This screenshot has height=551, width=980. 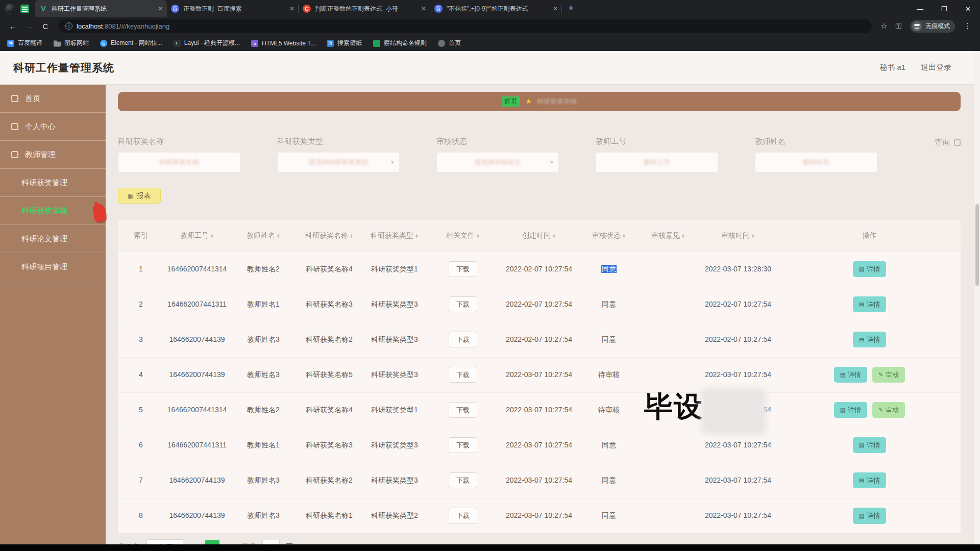 I want to click on sidebar-item-科研论文管理: 科研论文管理, so click(x=53, y=239).